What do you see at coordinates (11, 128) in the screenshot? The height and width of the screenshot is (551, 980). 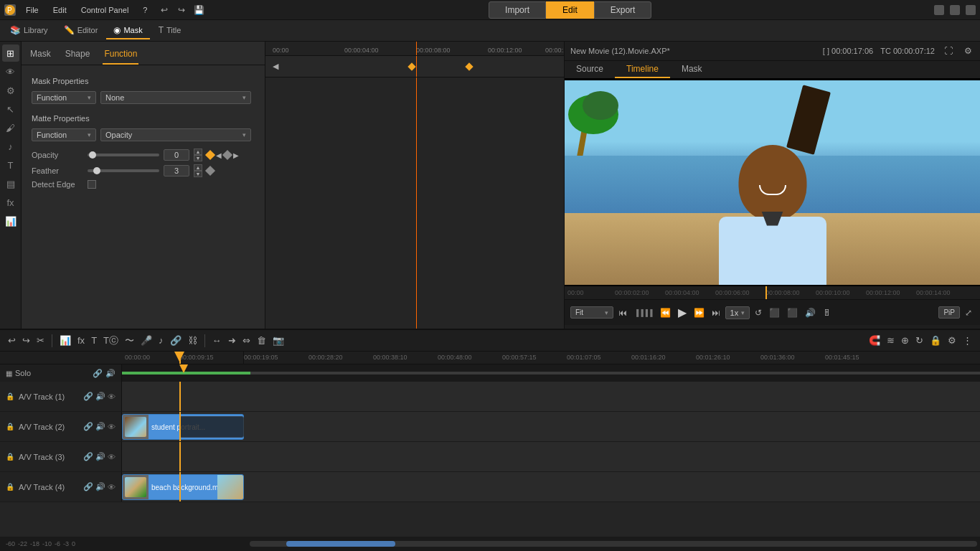 I see `sidebar-brush: 🖌` at bounding box center [11, 128].